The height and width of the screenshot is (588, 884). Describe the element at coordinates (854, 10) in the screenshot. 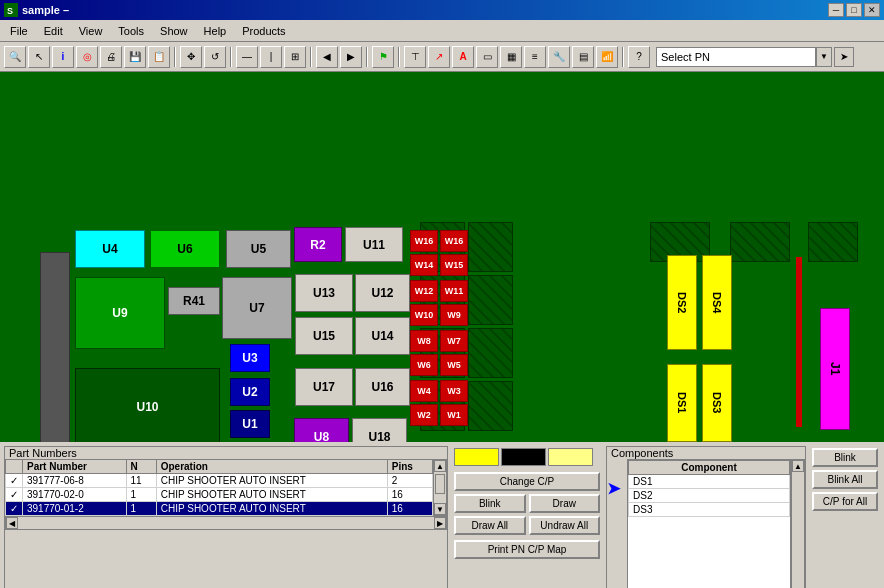

I see `titlebar-buttons: ─ □ ✕` at that location.